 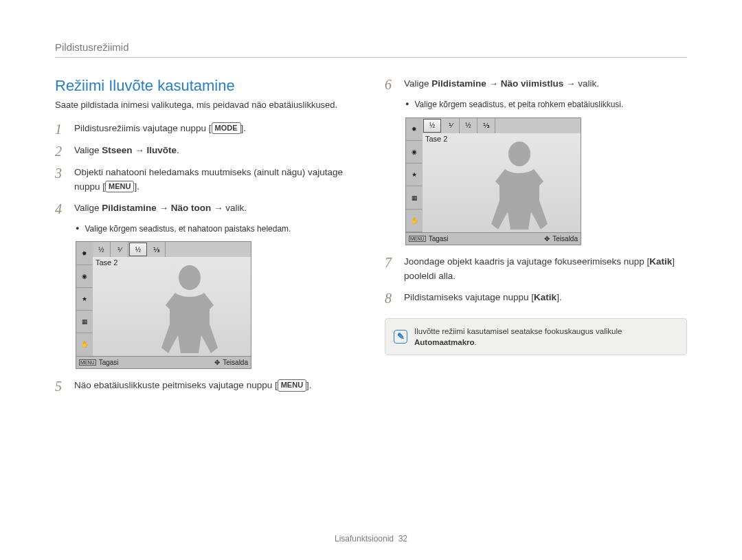 I want to click on step-number: 3, so click(x=61, y=173).